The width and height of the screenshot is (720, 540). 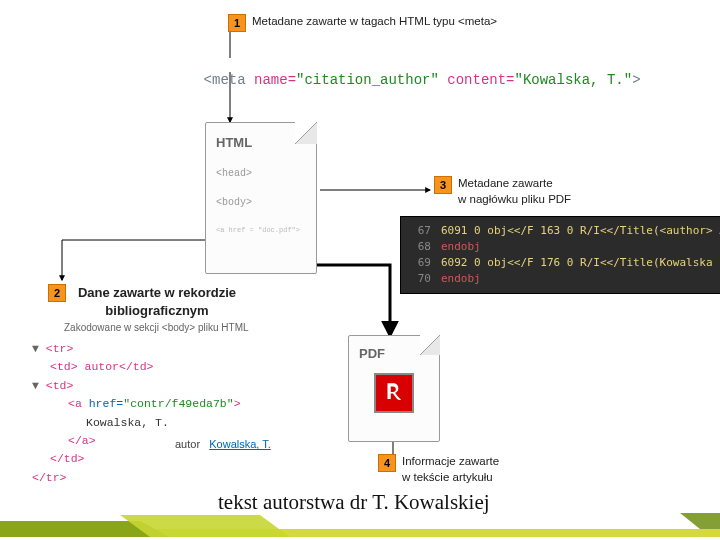 I want to click on callout-text: Informacje zawarte w tekście artykułu, so click(x=450, y=470).